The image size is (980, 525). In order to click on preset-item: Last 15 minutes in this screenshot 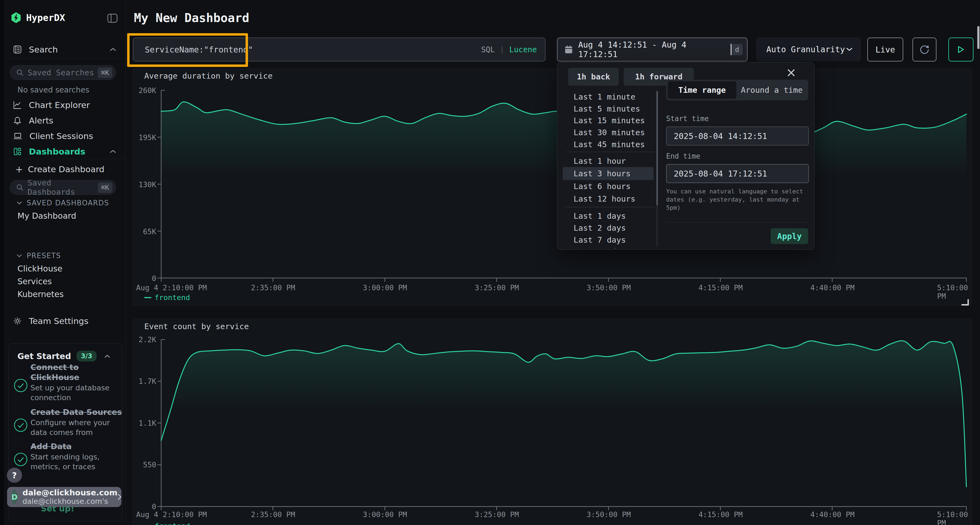, I will do `click(609, 121)`.